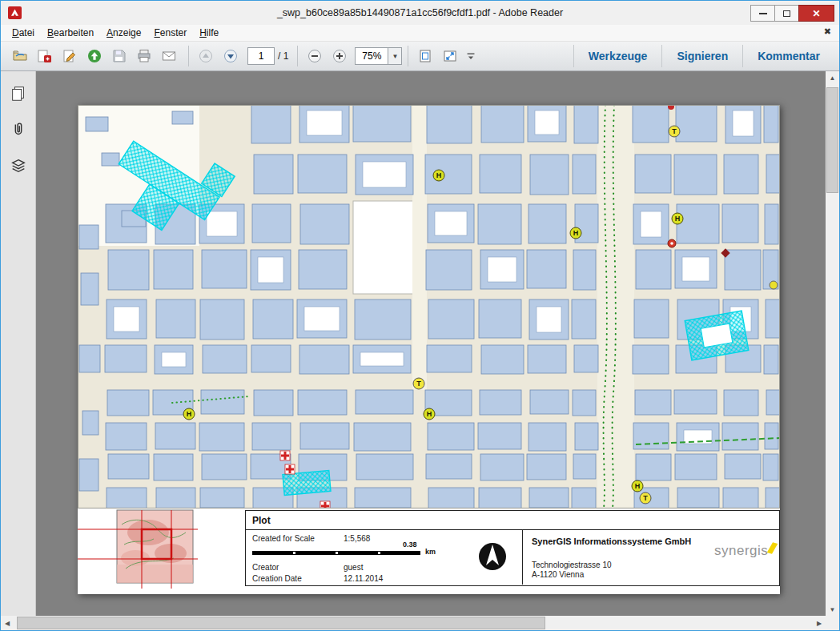  Describe the element at coordinates (833, 609) in the screenshot. I see `scroll-down-arrow-icon: ▼` at that location.